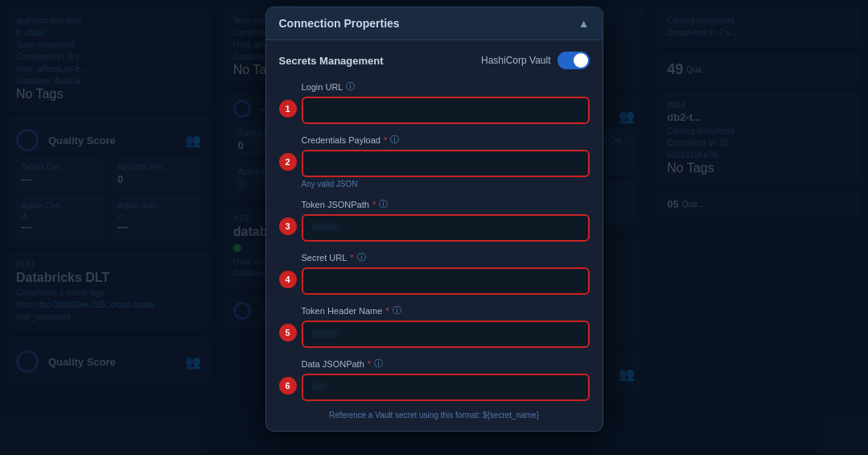 The image size is (868, 455). What do you see at coordinates (446, 161) in the screenshot?
I see `credentials-payload-field-group: 2 Credentials Payload * ⓘ Any valid JSON` at bounding box center [446, 161].